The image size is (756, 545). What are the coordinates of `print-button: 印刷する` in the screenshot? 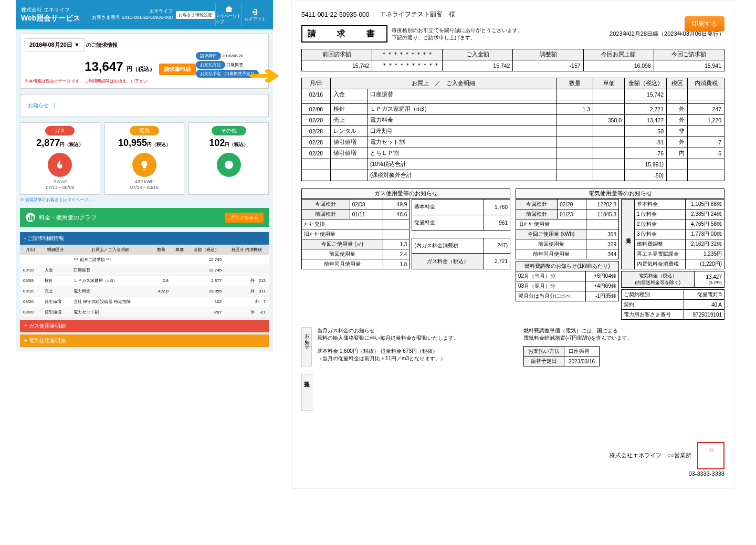 It's located at (705, 24).